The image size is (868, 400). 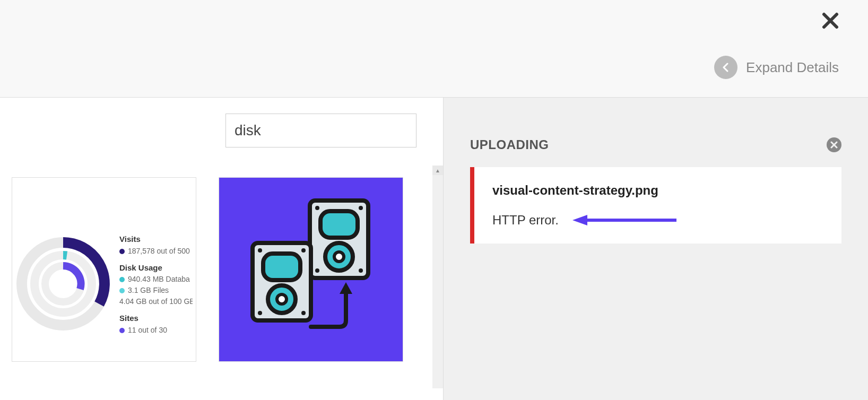 I want to click on expand-details-button: Expand Details, so click(x=777, y=67).